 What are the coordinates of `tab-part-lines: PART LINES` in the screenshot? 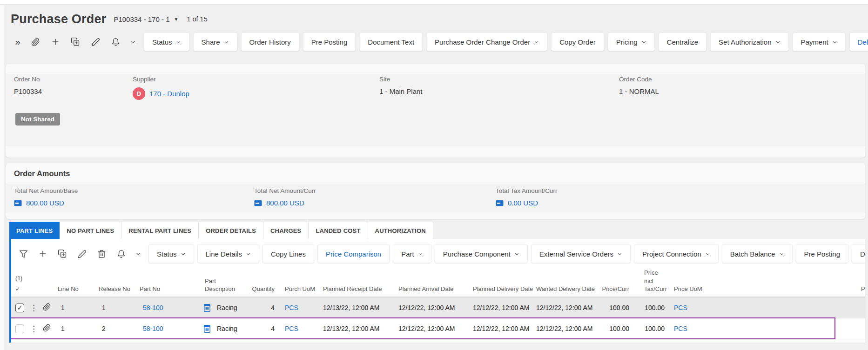 It's located at (34, 231).